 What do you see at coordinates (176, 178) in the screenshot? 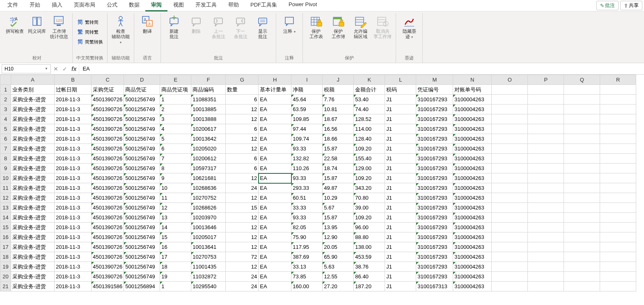
I see `cell: 9` at bounding box center [176, 178].